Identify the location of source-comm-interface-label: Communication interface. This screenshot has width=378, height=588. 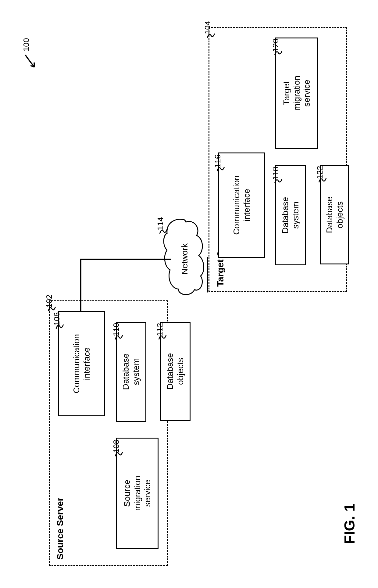
(82, 364).